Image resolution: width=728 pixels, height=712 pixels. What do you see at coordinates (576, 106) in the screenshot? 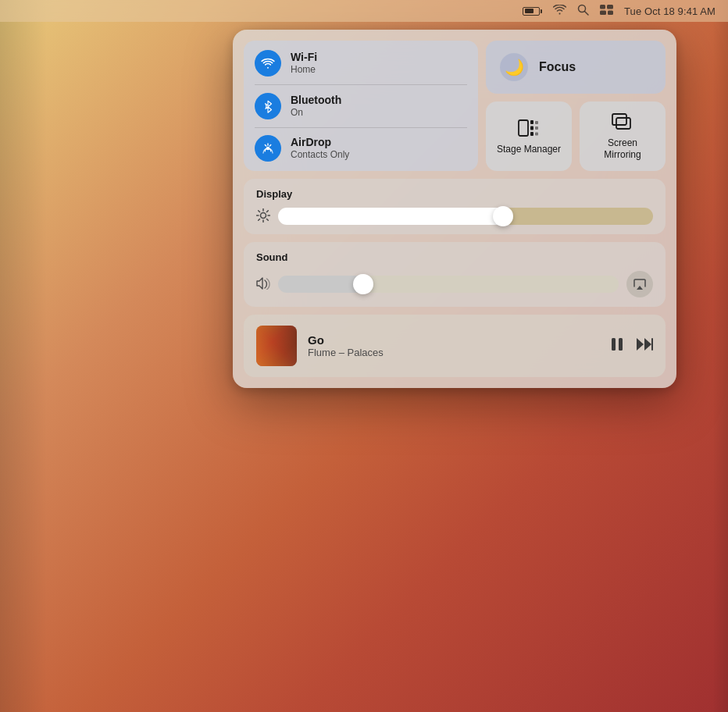
I see `cc-right-col: 🌙 Focus Stage Manager` at bounding box center [576, 106].